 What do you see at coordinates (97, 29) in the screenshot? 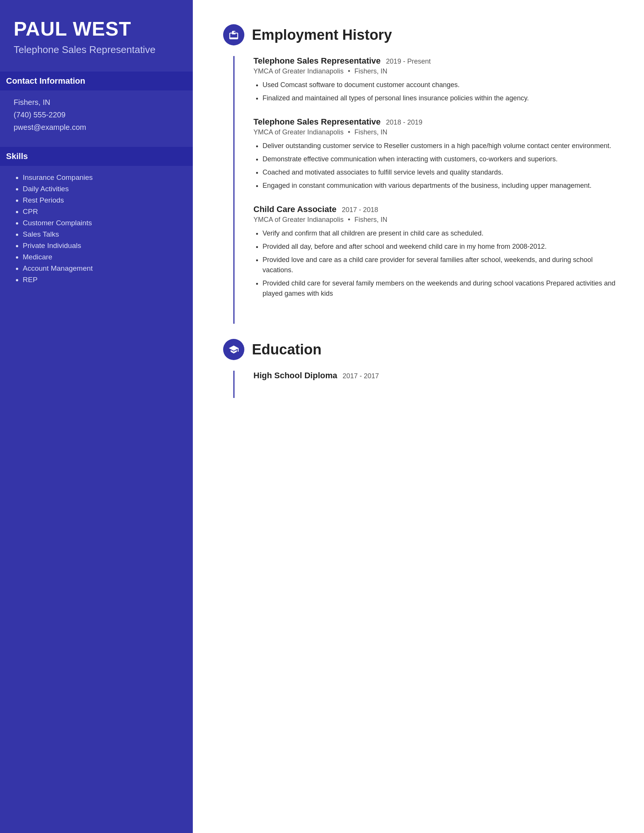
I see `candidate-name: PAUL WEST` at bounding box center [97, 29].